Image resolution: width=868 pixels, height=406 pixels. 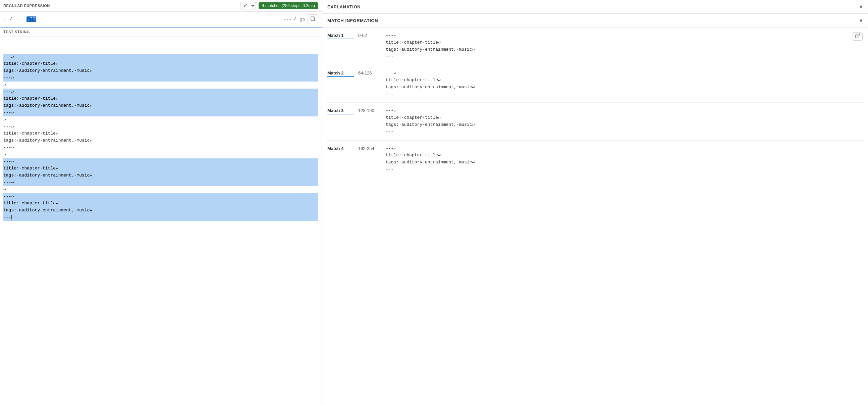 I want to click on match-label: Match 4, so click(x=341, y=149).